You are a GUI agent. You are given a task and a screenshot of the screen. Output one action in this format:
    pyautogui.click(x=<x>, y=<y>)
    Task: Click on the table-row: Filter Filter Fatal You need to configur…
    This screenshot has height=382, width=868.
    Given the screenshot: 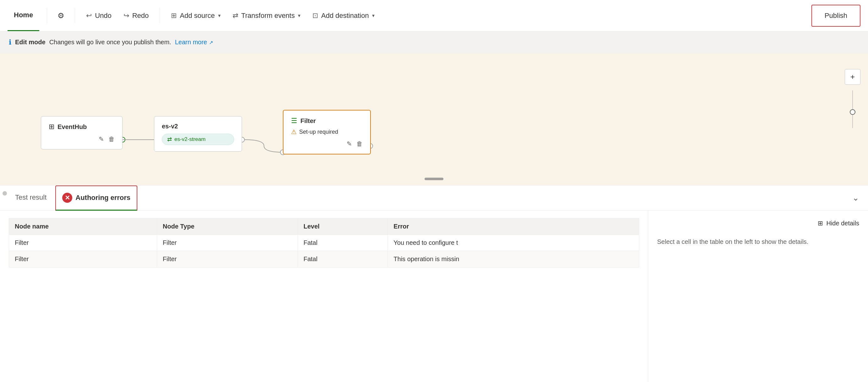 What is the action you would take?
    pyautogui.click(x=324, y=243)
    